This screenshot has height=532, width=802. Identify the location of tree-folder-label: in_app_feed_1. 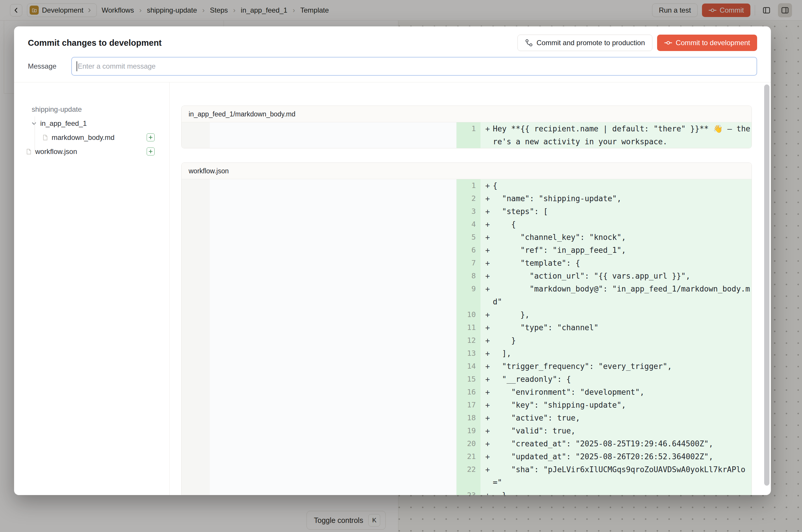
(63, 124).